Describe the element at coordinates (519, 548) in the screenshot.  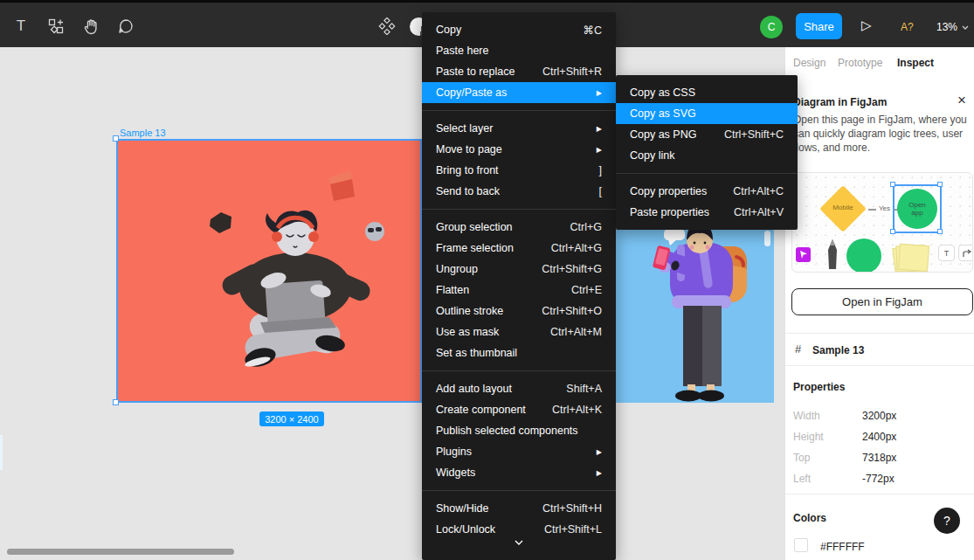
I see `menu-scroll-more-icon` at that location.